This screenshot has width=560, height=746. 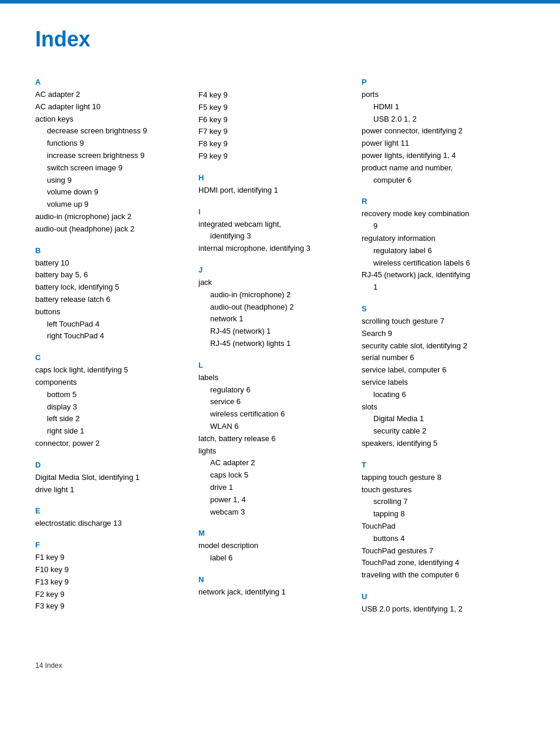 What do you see at coordinates (437, 604) in the screenshot?
I see `index-section: UUSB 2.0 ports, identifying 1, 2` at bounding box center [437, 604].